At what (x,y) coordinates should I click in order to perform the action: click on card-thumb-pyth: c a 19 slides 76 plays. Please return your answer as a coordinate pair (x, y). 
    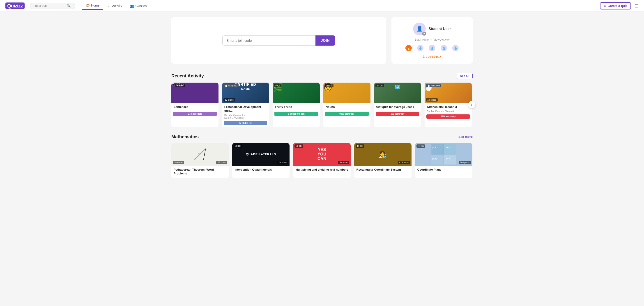
    Looking at the image, I should click on (200, 154).